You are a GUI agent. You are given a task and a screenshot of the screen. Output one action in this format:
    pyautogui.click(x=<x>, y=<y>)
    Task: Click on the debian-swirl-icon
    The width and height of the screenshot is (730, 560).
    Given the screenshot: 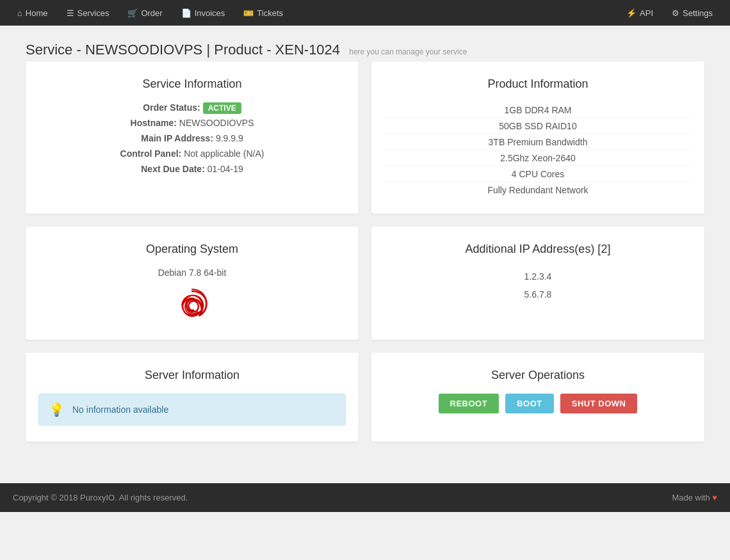 What is the action you would take?
    pyautogui.click(x=192, y=305)
    